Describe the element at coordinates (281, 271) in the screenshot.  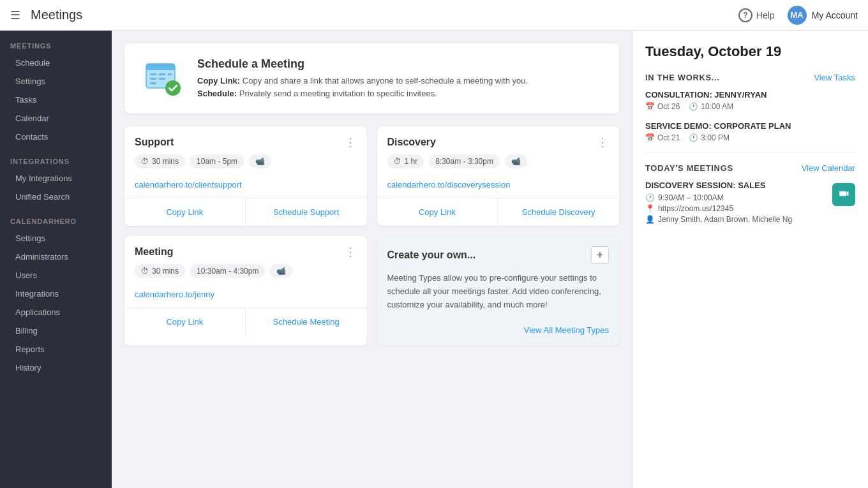
I see `badge-video-meeting: 📹` at that location.